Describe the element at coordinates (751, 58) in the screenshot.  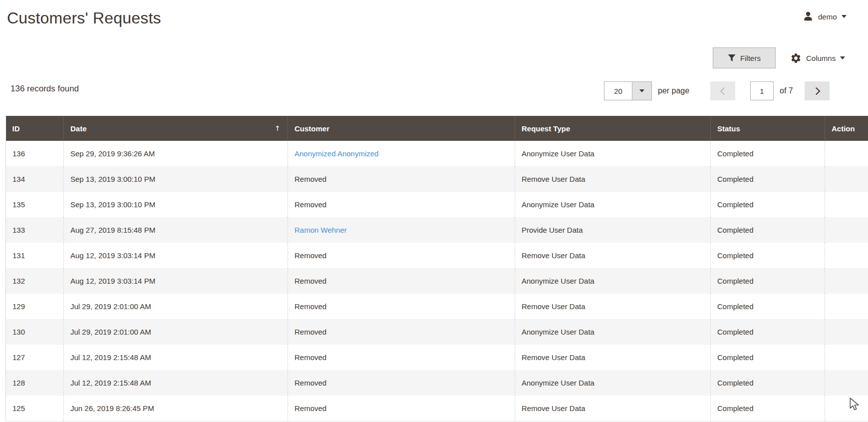
I see `filters-button-label: Filters` at that location.